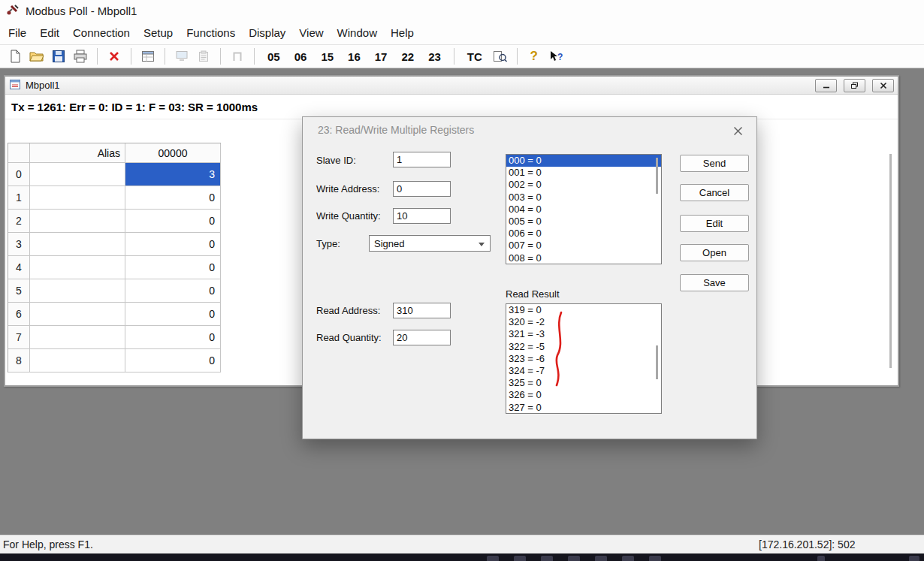  Describe the element at coordinates (556, 56) in the screenshot. I see `context-help-icon: ?` at that location.